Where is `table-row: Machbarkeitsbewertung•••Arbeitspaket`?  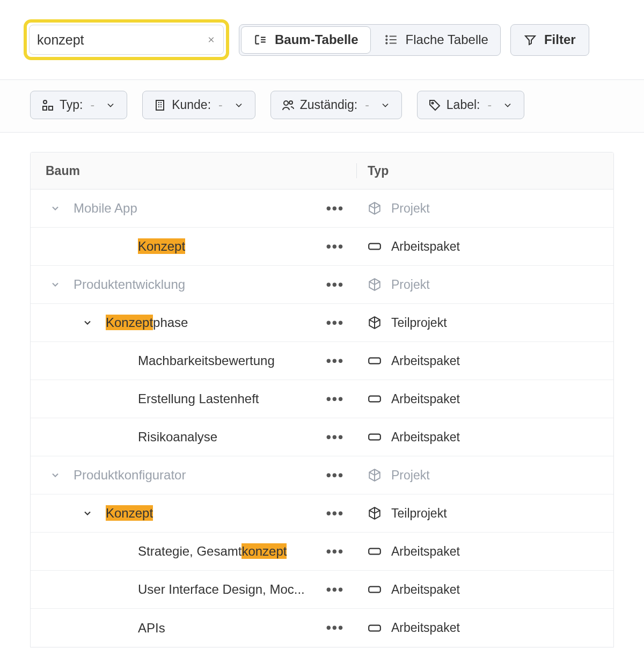 table-row: Machbarkeitsbewertung•••Arbeitspaket is located at coordinates (322, 361).